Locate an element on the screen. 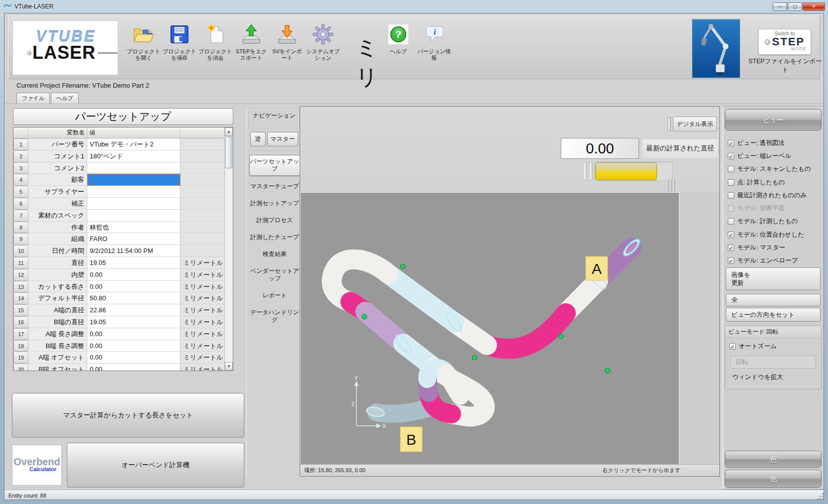  row-value-cell: 22.86 is located at coordinates (134, 310).